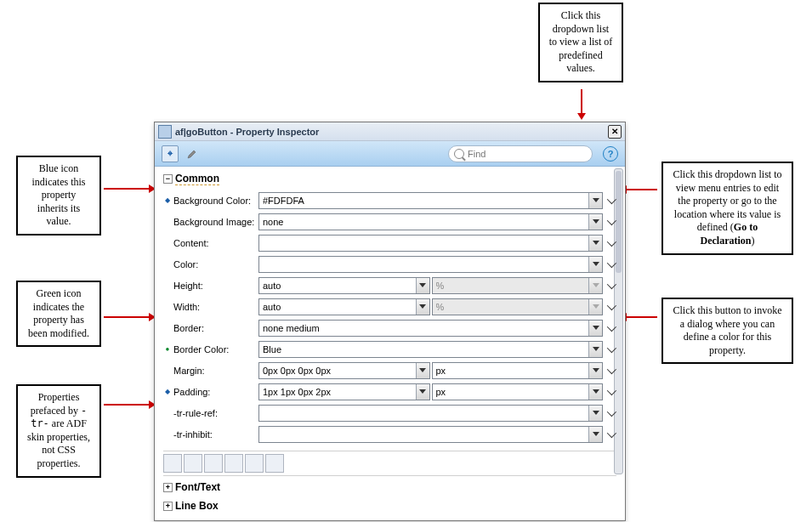  I want to click on search-box, so click(520, 154).